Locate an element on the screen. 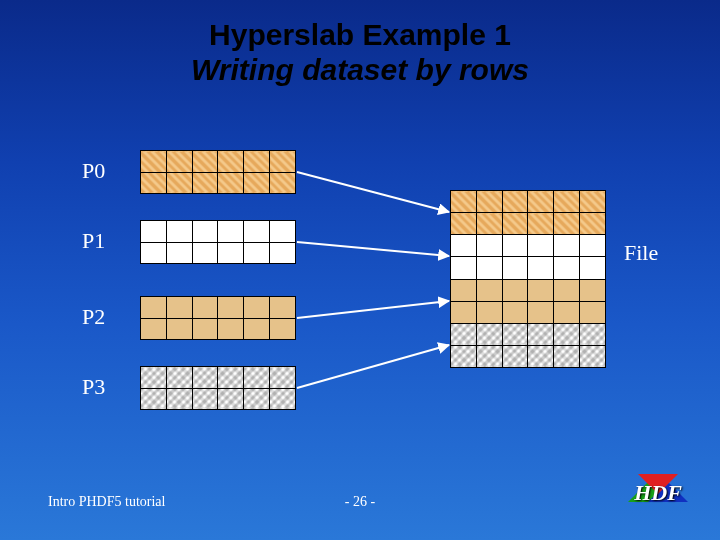  title-line-2: Writing dataset by rows is located at coordinates (360, 70).